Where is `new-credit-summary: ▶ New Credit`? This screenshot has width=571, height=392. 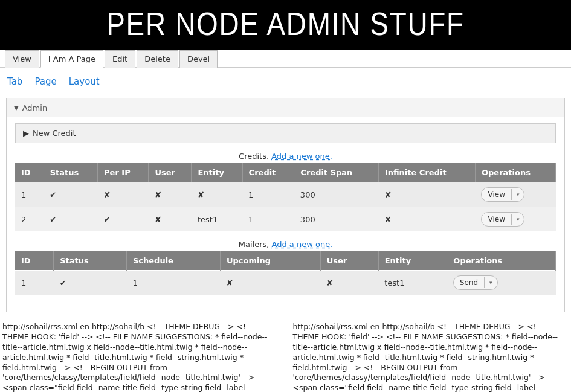 new-credit-summary: ▶ New Credit is located at coordinates (285, 133).